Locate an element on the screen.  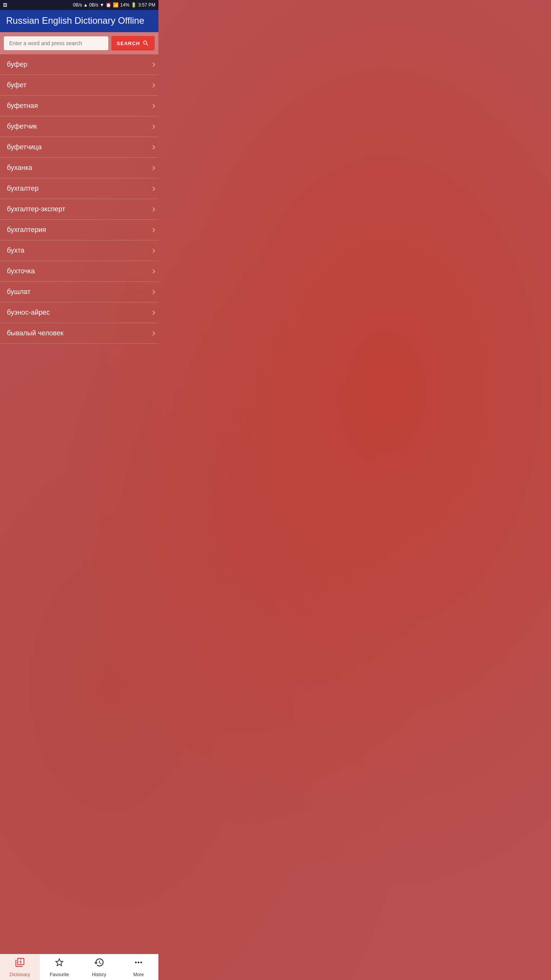
word-item: буфетчик is located at coordinates (79, 127).